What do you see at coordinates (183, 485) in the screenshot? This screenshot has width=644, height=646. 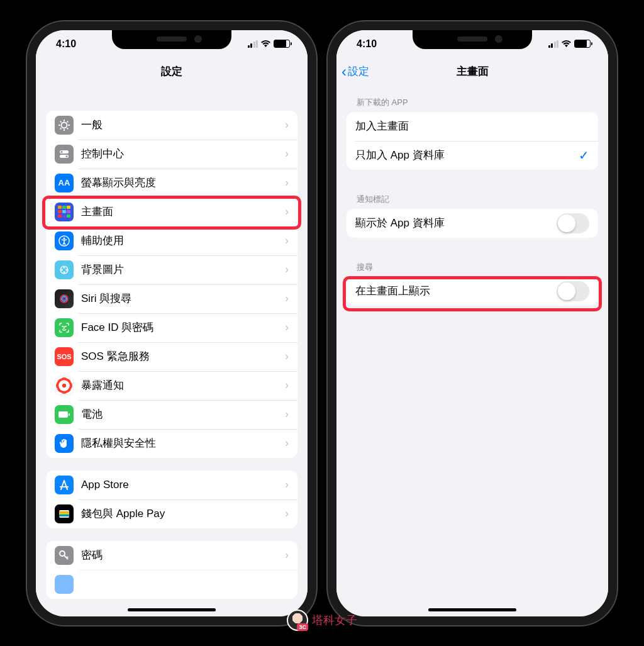 I see `cell-label: App Store` at bounding box center [183, 485].